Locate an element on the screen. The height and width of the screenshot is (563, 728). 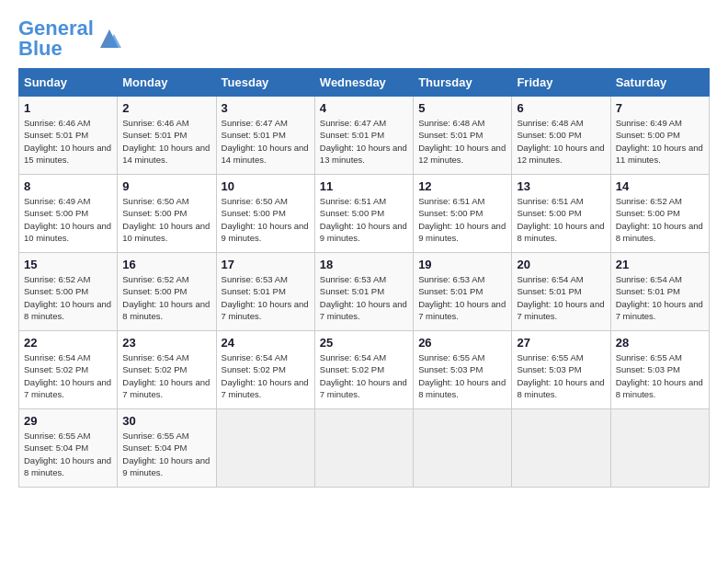
calendar-cell: 28 Sunrise: 6:55 AM Sunset: 5:03 PM Dayl… is located at coordinates (660, 370).